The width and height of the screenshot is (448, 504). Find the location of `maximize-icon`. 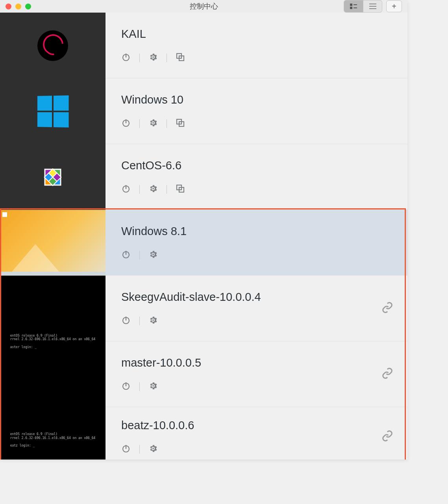

maximize-icon is located at coordinates (28, 6).